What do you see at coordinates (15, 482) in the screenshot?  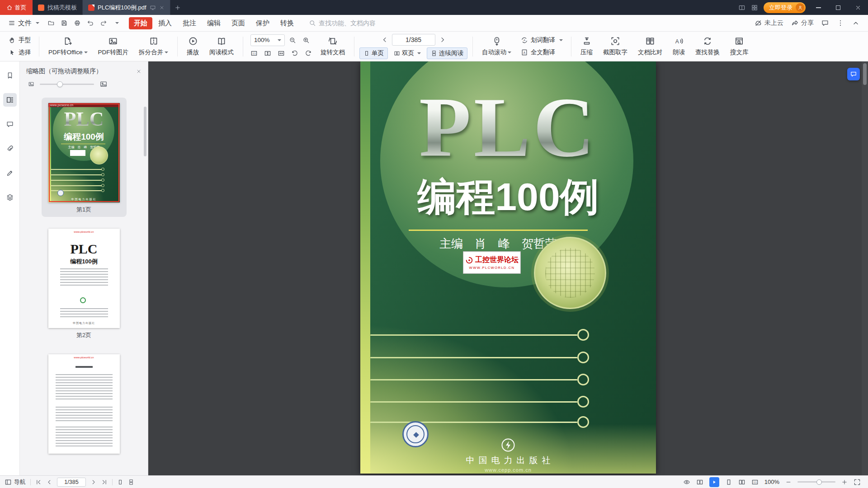 I see `navigation-toggle: 导航` at bounding box center [15, 482].